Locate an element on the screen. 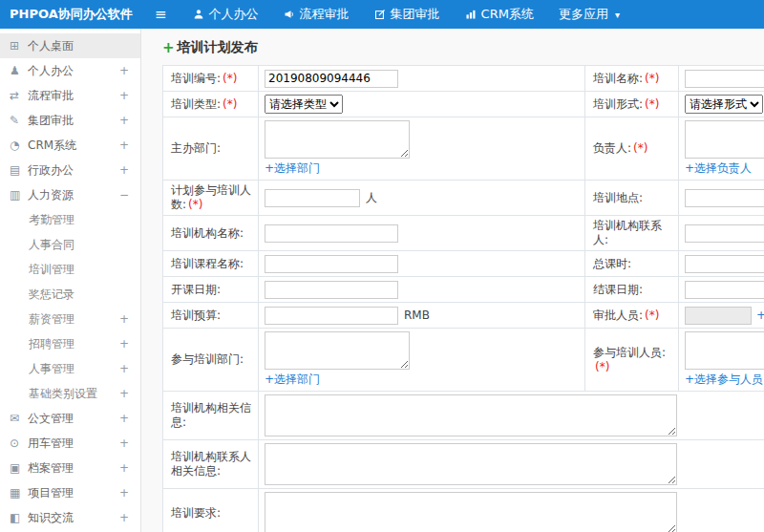 The image size is (764, 532). person-icon is located at coordinates (199, 14).